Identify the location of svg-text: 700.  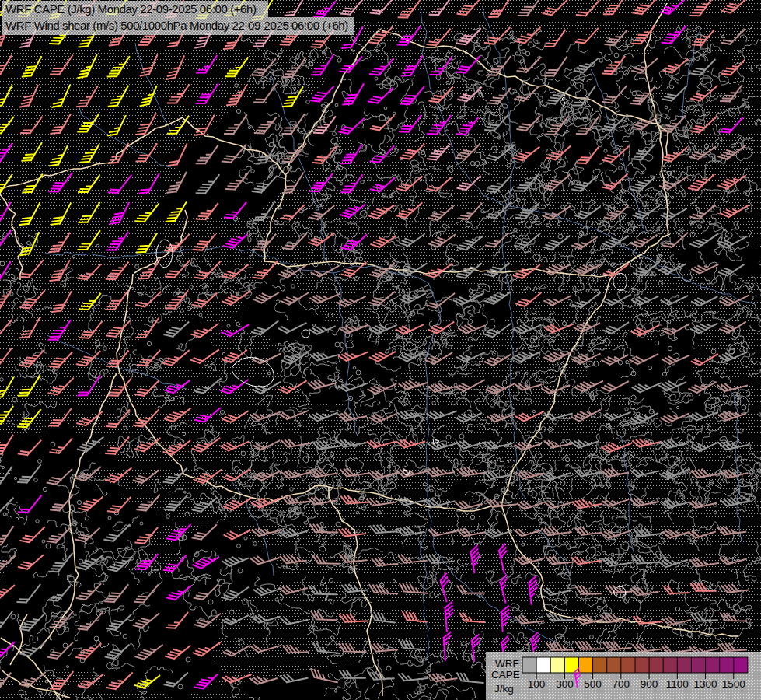
(622, 684).